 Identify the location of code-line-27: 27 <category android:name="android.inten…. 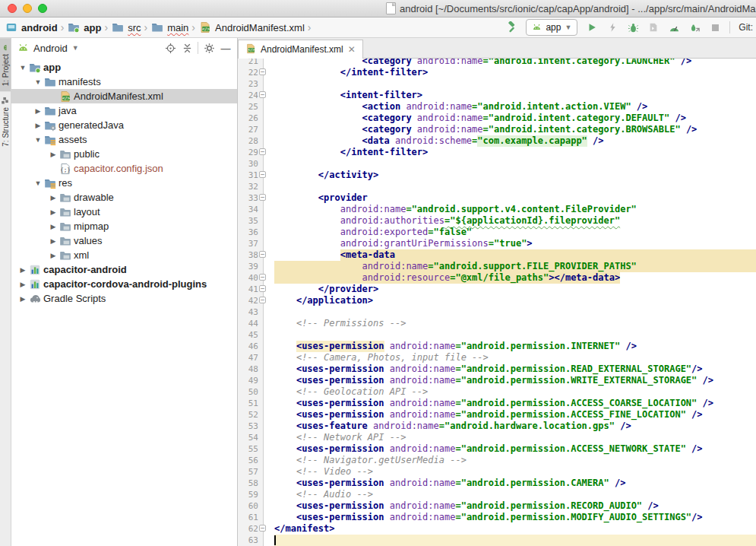
(497, 129).